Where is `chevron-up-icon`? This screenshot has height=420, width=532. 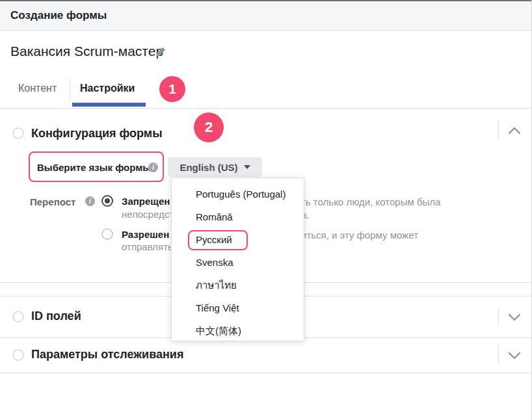
chevron-up-icon is located at coordinates (514, 132).